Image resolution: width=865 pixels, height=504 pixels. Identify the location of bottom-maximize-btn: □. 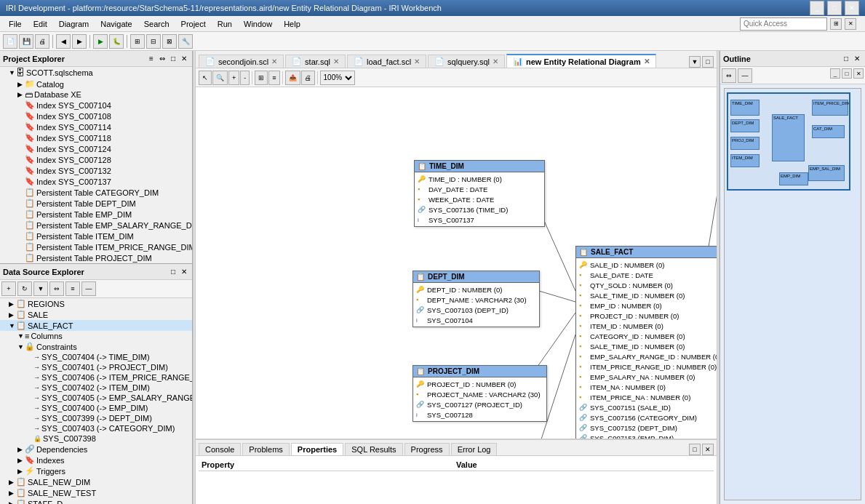
(695, 449).